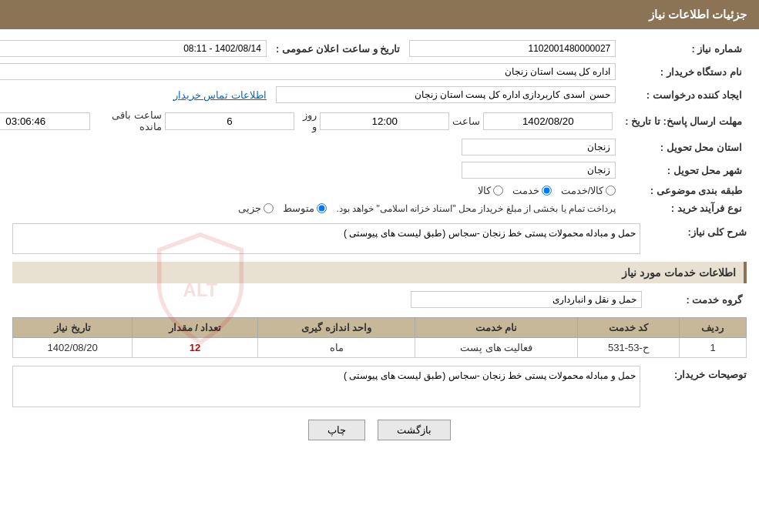  I want to click on radio-kala-input, so click(498, 191).